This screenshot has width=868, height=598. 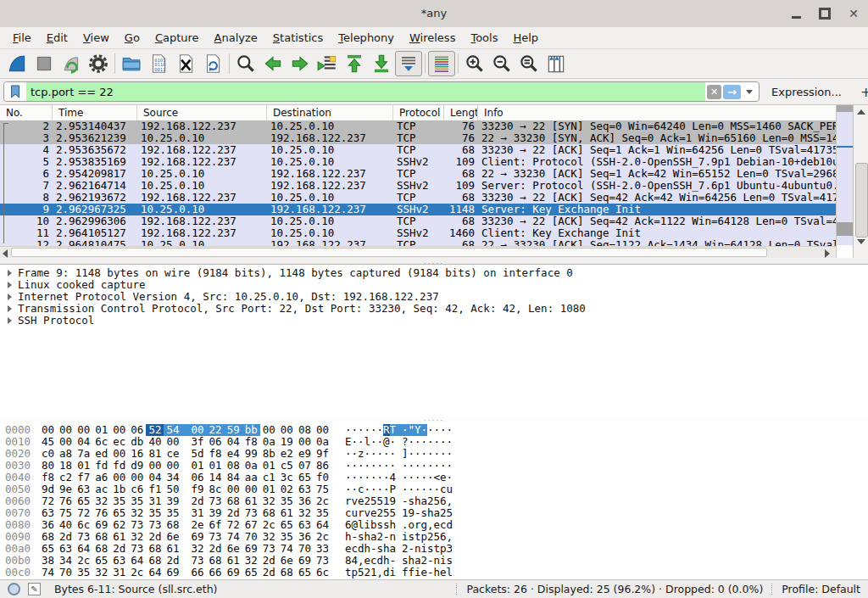 What do you see at coordinates (173, 489) in the screenshot?
I see `hex-byte: 50` at bounding box center [173, 489].